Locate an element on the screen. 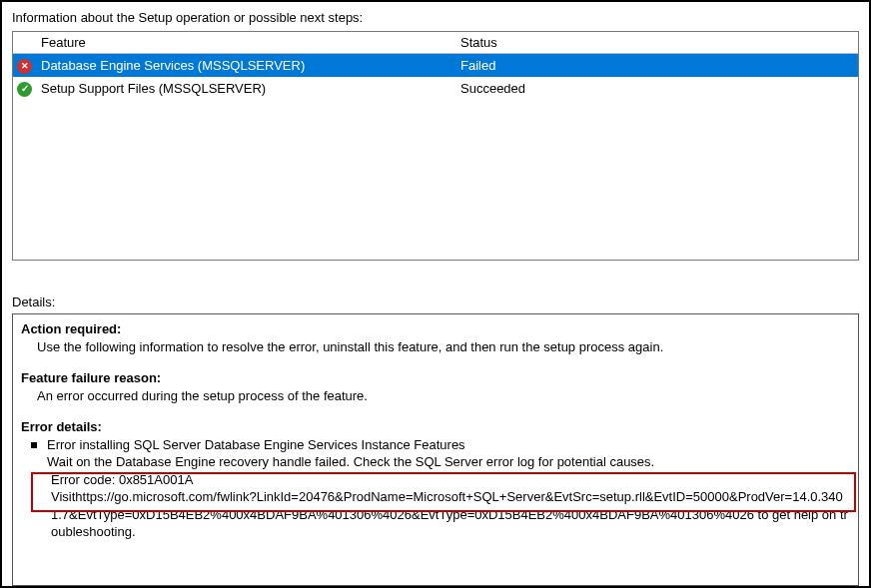 Image resolution: width=871 pixels, height=588 pixels. feature-table: Feature Status Database Engine Services … is located at coordinates (436, 66).